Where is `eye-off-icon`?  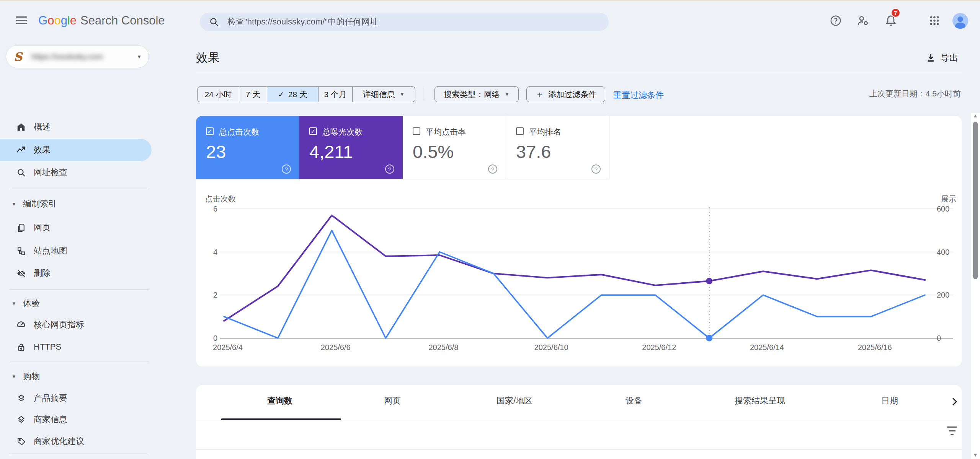 eye-off-icon is located at coordinates (21, 273).